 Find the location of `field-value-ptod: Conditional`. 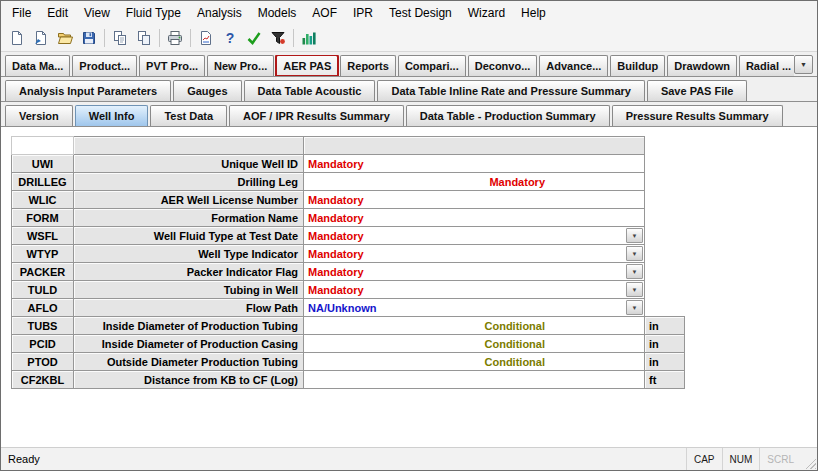

field-value-ptod: Conditional is located at coordinates (474, 362).